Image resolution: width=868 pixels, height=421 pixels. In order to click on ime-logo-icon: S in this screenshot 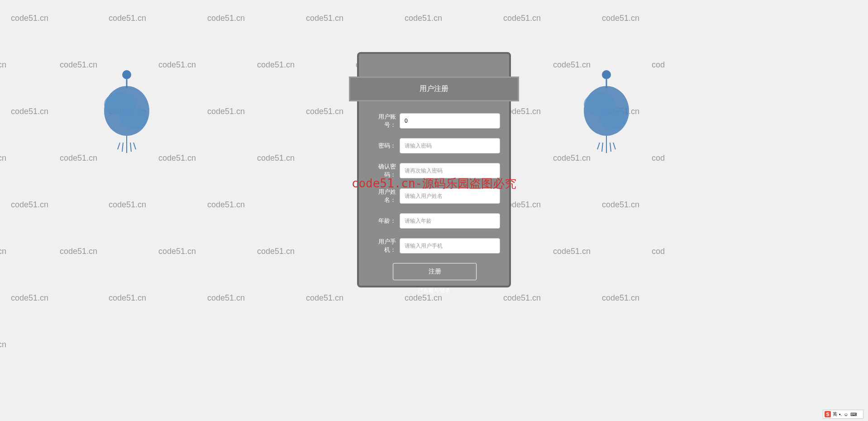, I will do `click(828, 414)`.